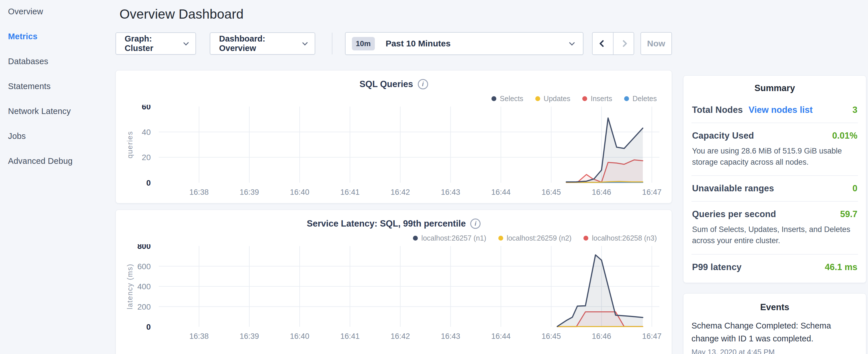  Describe the element at coordinates (775, 110) in the screenshot. I see `summary-row: Total NodesView nodes list3` at that location.